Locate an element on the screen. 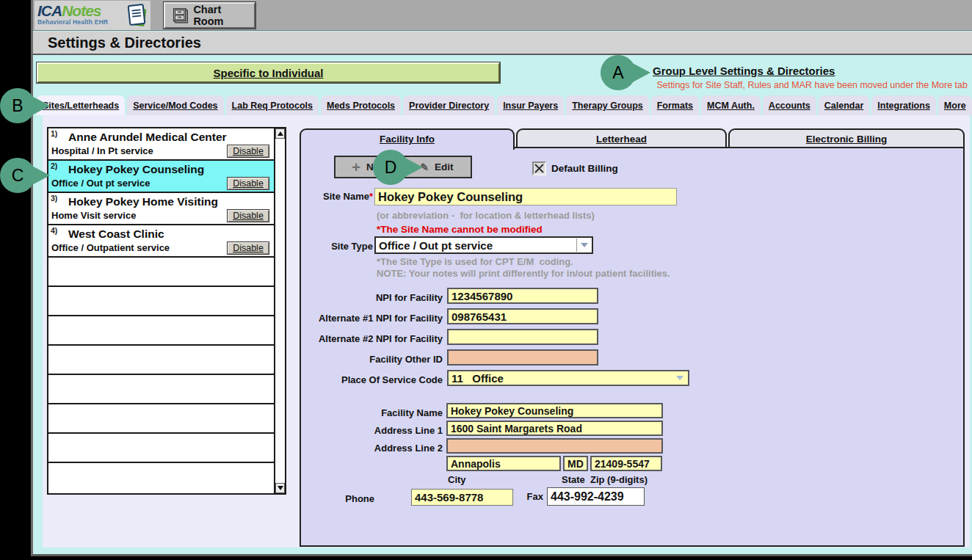  pos-code-dropdown: 11 Office is located at coordinates (568, 378).